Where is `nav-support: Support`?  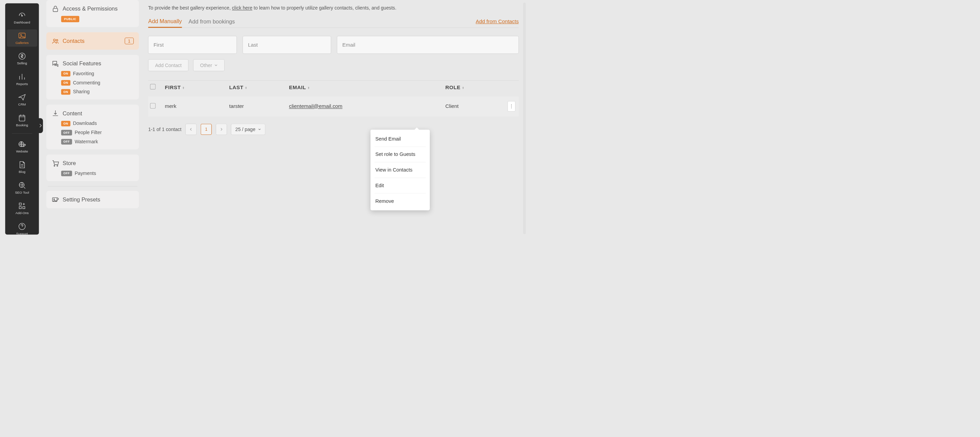
nav-support: Support is located at coordinates (22, 229).